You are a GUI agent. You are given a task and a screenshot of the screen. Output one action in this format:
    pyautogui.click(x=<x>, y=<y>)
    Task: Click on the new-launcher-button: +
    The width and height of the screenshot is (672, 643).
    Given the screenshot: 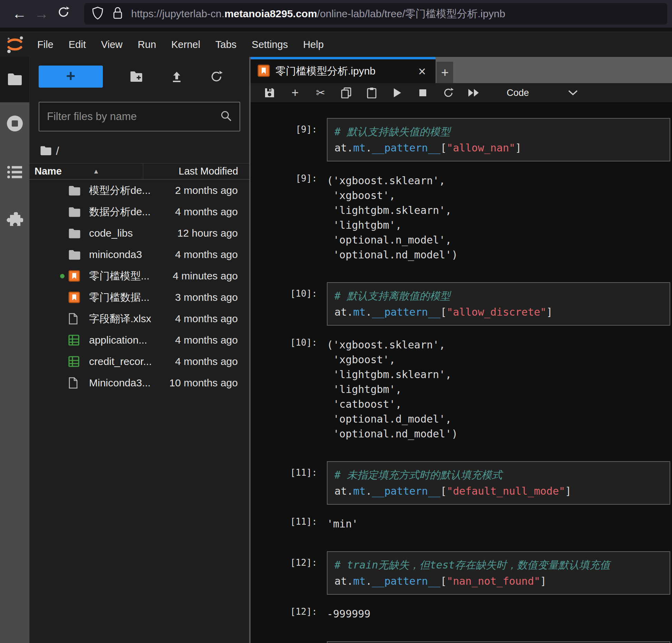 What is the action you would take?
    pyautogui.click(x=71, y=77)
    